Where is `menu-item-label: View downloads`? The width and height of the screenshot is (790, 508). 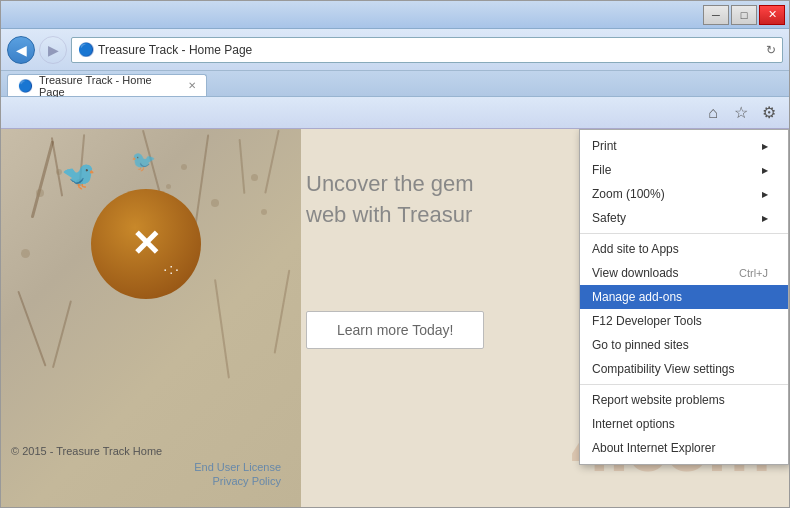
menu-item-label: View downloads is located at coordinates (636, 273).